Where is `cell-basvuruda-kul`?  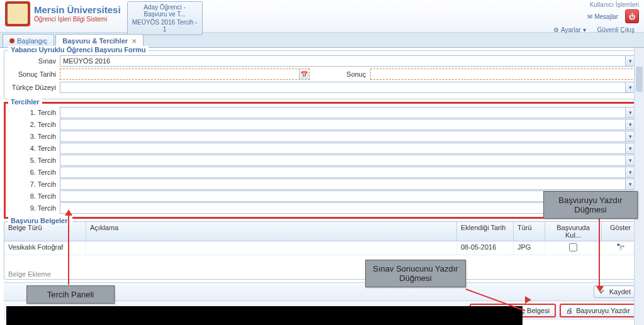
cell-basvuruda-kul is located at coordinates (573, 248).